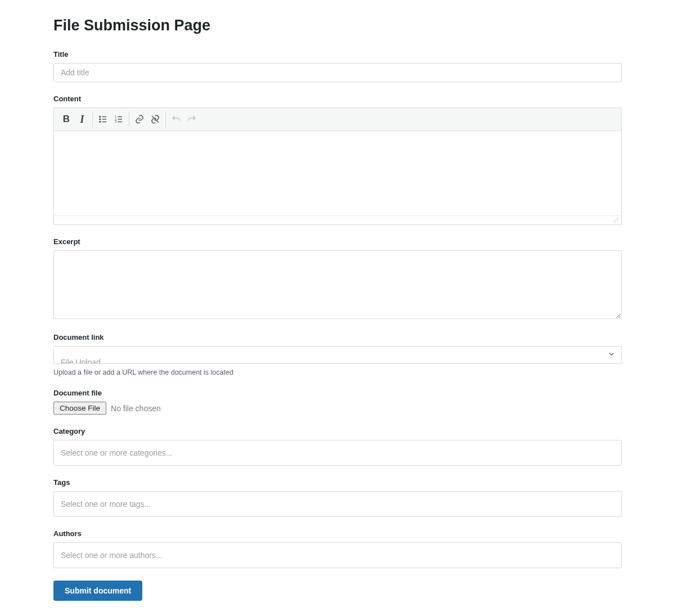 This screenshot has width=675, height=616. I want to click on chevron-down-icon, so click(611, 356).